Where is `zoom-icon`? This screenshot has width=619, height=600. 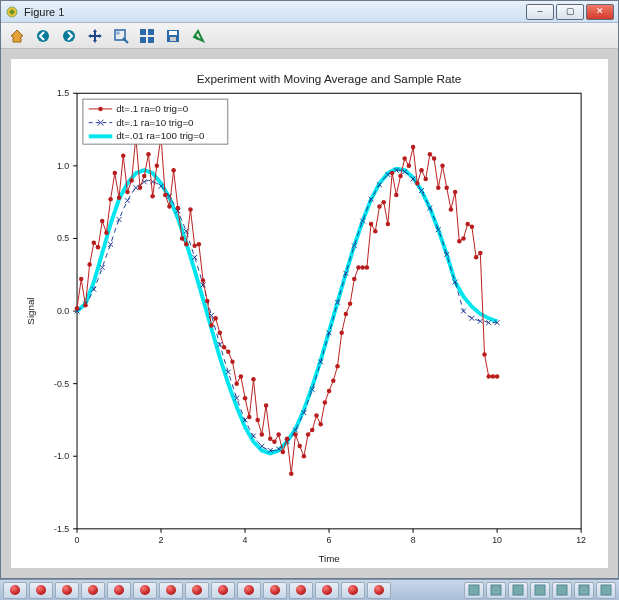
zoom-icon is located at coordinates (121, 36).